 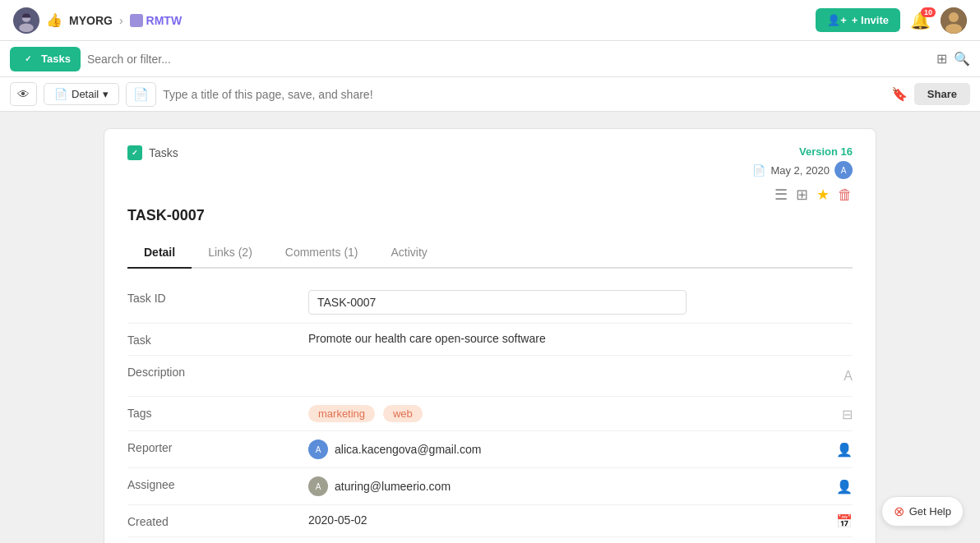 What do you see at coordinates (490, 340) in the screenshot?
I see `field-row-task: Task Promote our health care open-source…` at bounding box center [490, 340].